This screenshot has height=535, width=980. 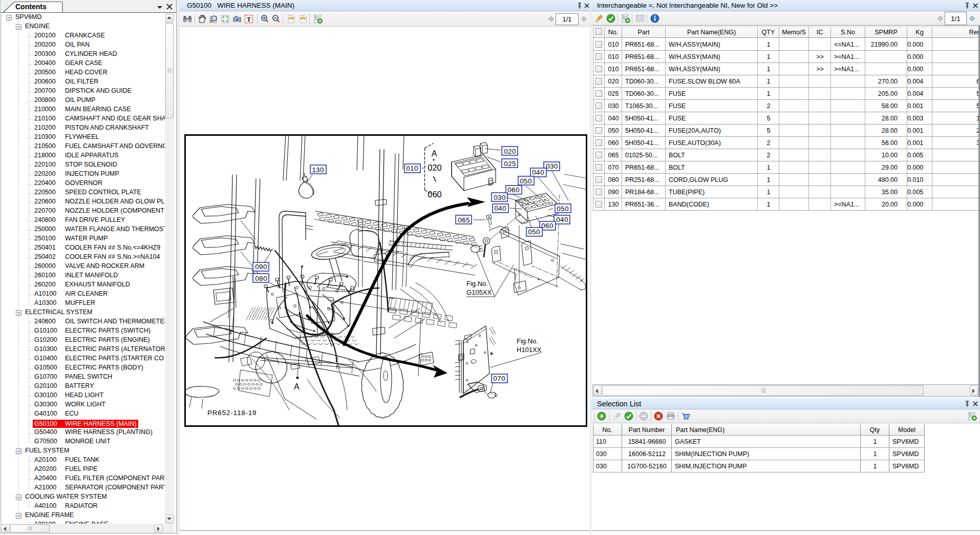 I want to click on svg-text: G105XX, so click(x=479, y=292).